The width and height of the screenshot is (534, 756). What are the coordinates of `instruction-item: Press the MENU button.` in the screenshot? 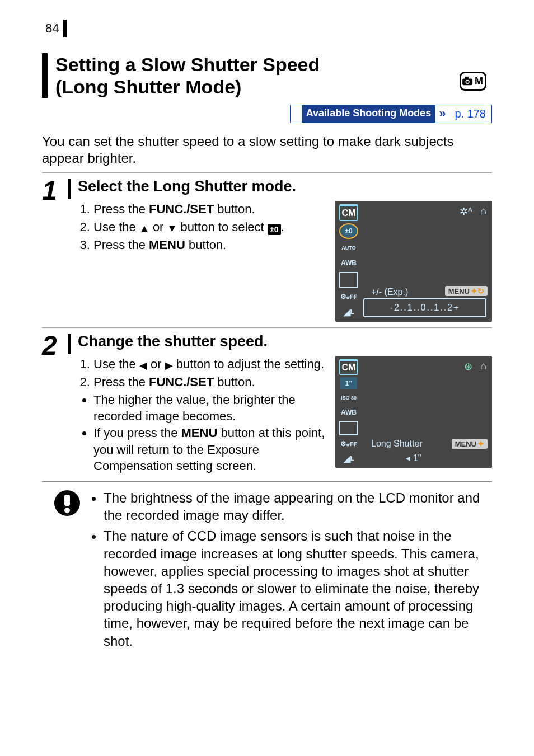 It's located at (210, 245).